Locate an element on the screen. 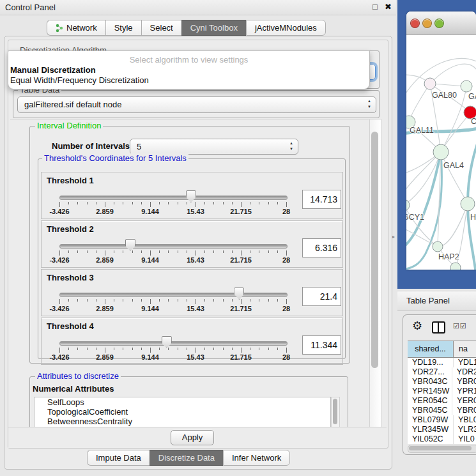 The height and width of the screenshot is (476, 476). cell-name: YDR2 is located at coordinates (464, 372).